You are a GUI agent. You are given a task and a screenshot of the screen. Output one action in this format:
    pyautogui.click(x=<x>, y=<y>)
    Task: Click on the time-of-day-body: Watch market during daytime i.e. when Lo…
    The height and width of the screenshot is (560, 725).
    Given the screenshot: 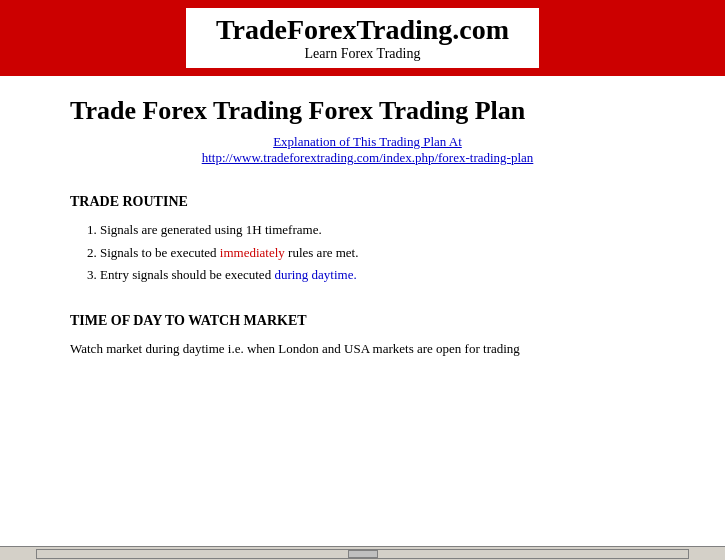 What is the action you would take?
    pyautogui.click(x=368, y=349)
    